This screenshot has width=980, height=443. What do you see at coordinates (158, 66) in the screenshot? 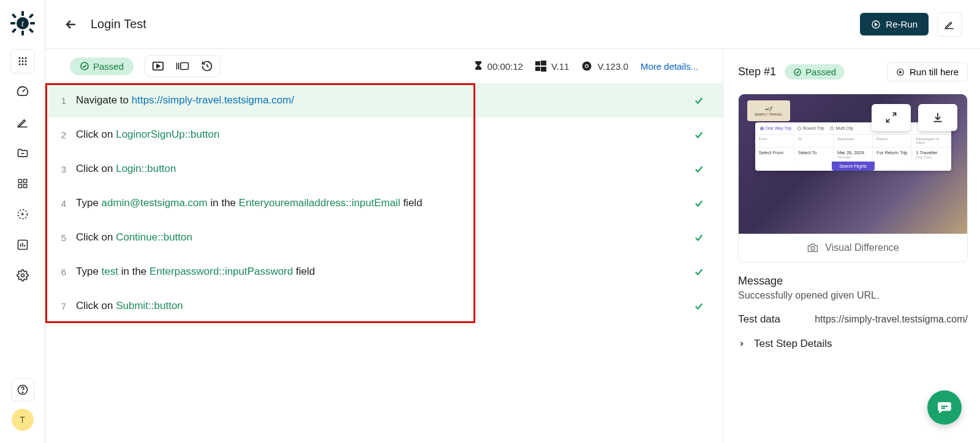
I see `play-icon` at bounding box center [158, 66].